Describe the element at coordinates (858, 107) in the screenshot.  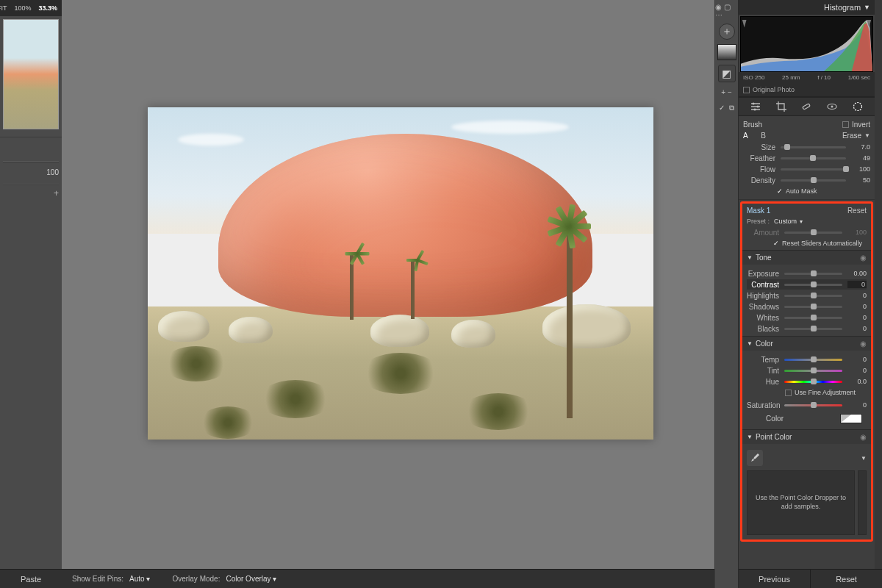
I see `mask-tool-icon` at that location.